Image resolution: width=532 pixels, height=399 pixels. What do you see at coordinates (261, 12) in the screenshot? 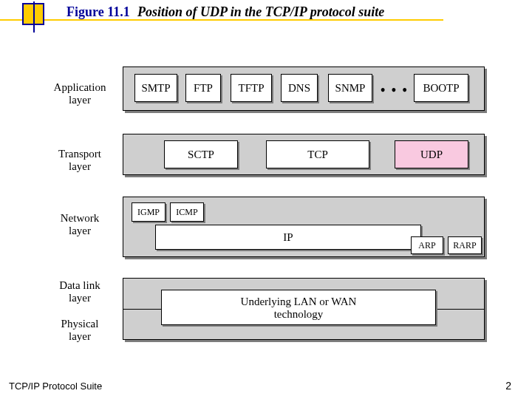
I see `figure-title: Position of UDP in the TCP/IP protocol s…` at bounding box center [261, 12].